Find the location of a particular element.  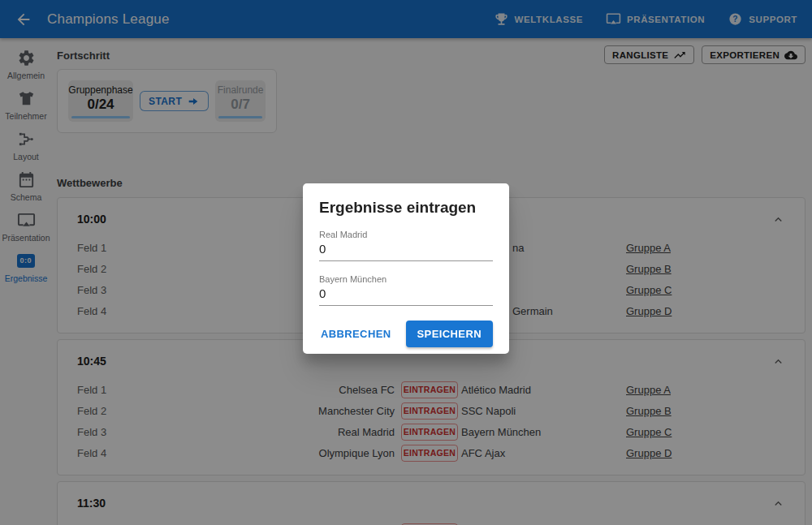

save-button: SPEICHERN is located at coordinates (450, 334).